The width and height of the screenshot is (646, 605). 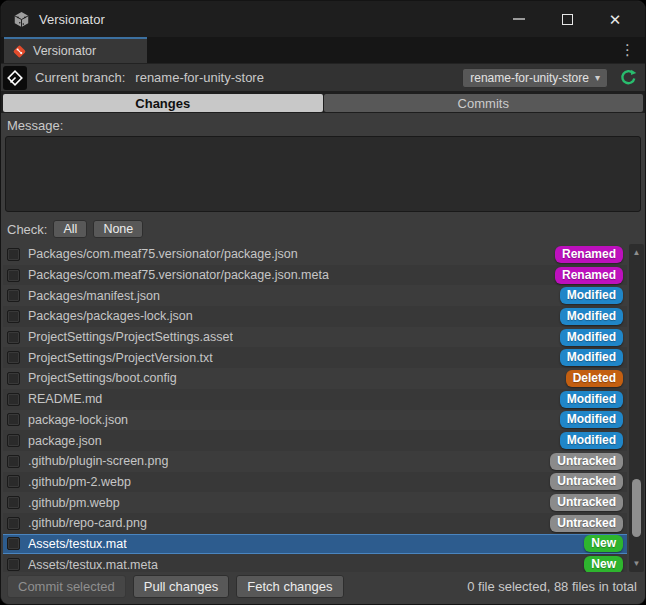 What do you see at coordinates (64, 51) in the screenshot?
I see `tab-label: Versionator` at bounding box center [64, 51].